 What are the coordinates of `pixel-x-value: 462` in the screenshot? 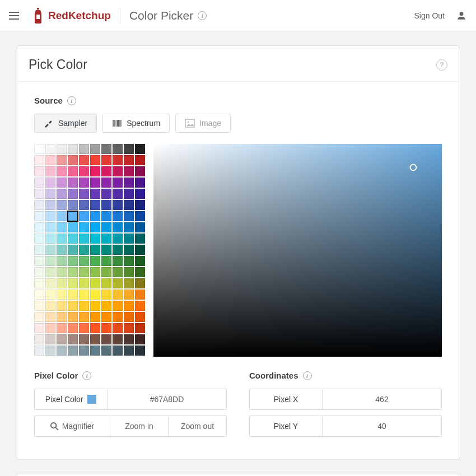 It's located at (382, 399).